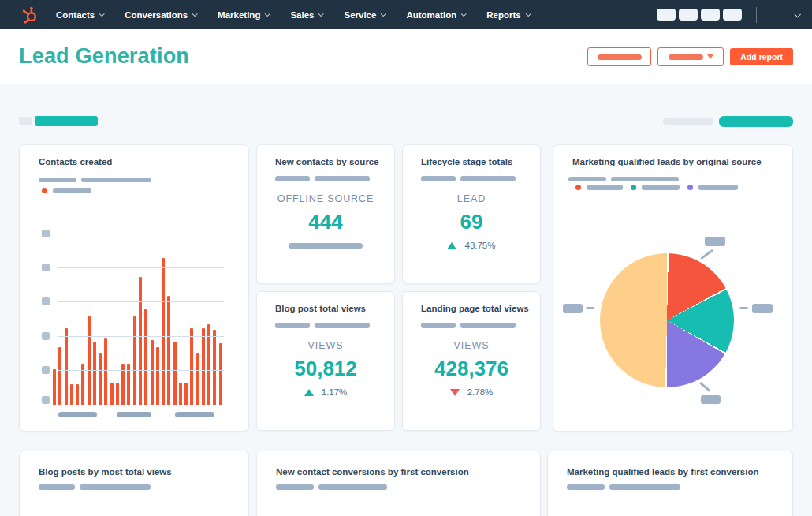 This screenshot has height=516, width=812. I want to click on card-blog-post-total-views: Blog post total views VIEWS 50,812 1.17%, so click(326, 361).